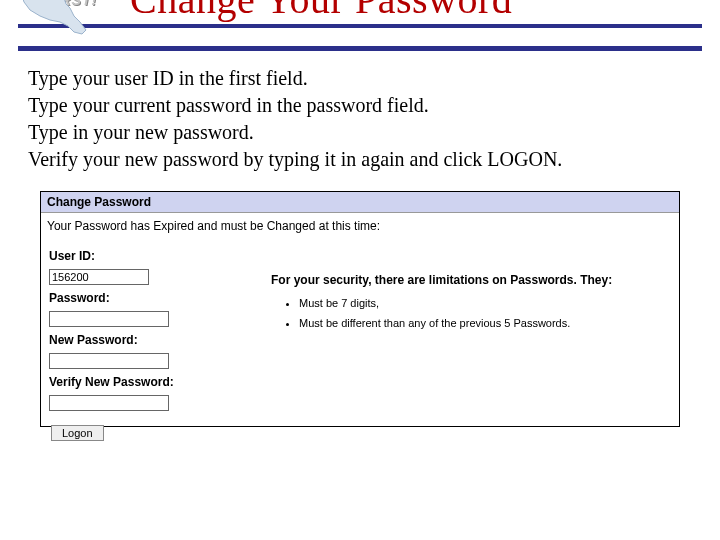 This screenshot has width=720, height=540. I want to click on header: PEOPLE FIRST! Change Your Password, so click(360, 18).